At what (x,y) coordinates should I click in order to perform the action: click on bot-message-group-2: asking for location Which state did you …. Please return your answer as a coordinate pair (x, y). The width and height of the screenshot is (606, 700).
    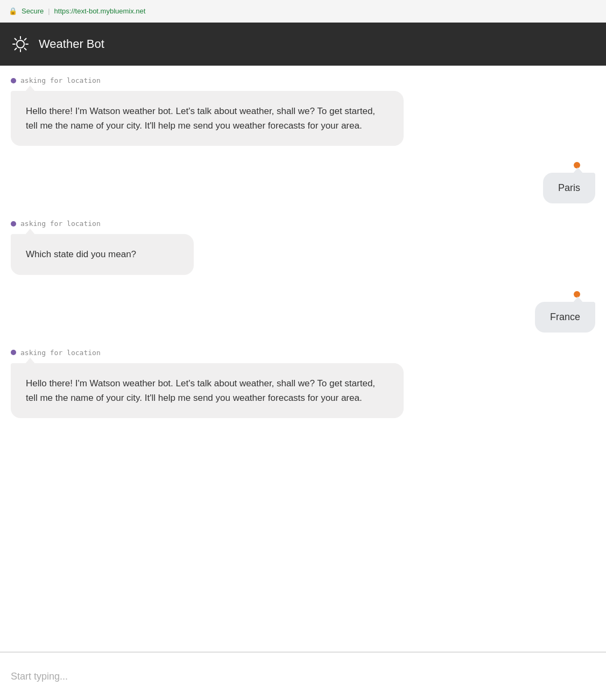
    Looking at the image, I should click on (303, 247).